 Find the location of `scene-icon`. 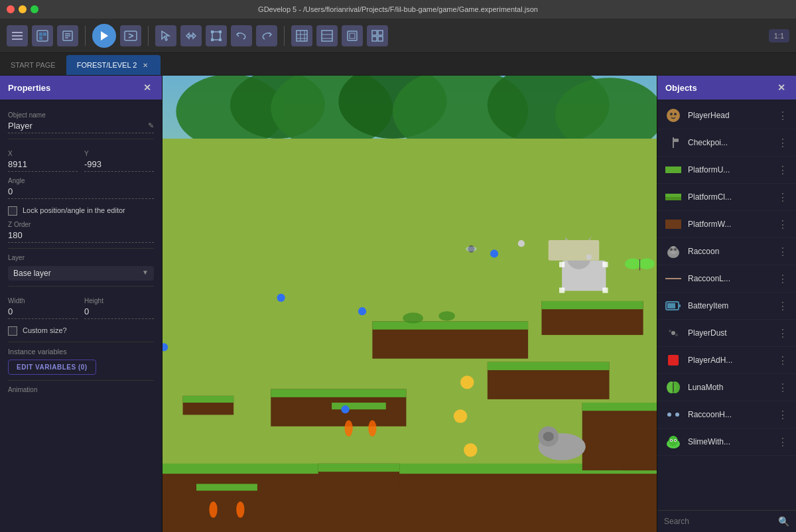

scene-icon is located at coordinates (42, 36).